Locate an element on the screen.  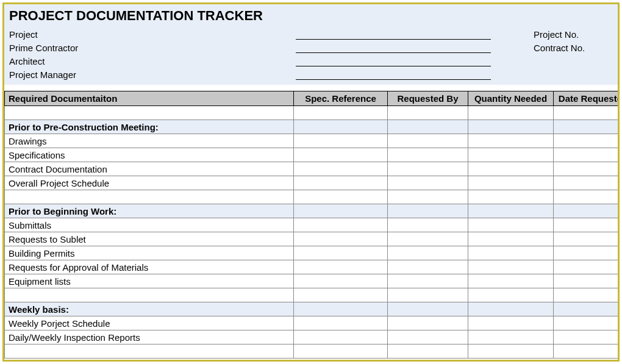
table-row: Overall Project Schedule is located at coordinates (312, 183).